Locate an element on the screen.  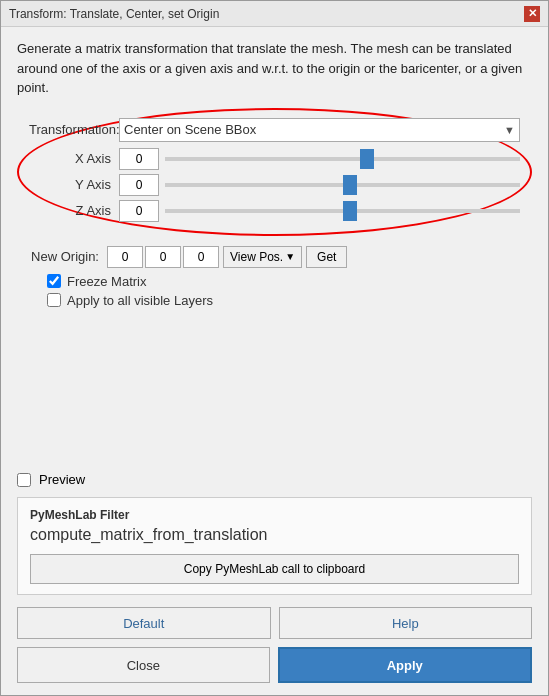
transformation-value: Center on Scene BBox is located at coordinates (190, 130).